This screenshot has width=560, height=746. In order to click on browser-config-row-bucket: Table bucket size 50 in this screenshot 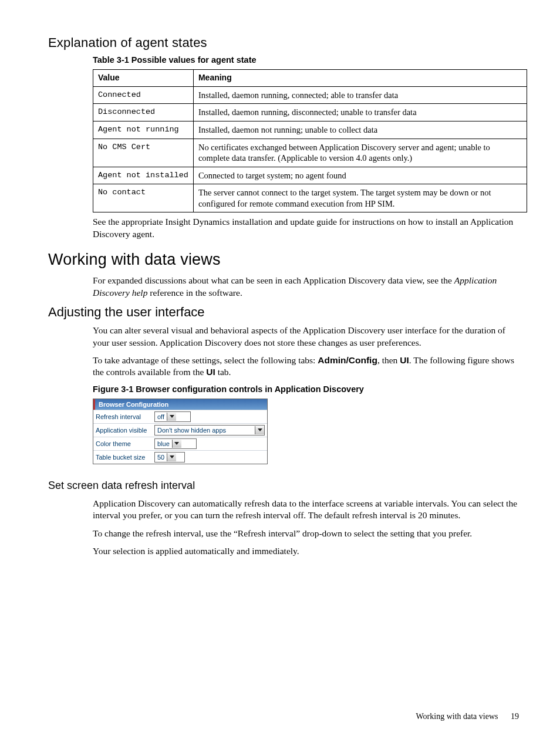, I will do `click(180, 457)`.